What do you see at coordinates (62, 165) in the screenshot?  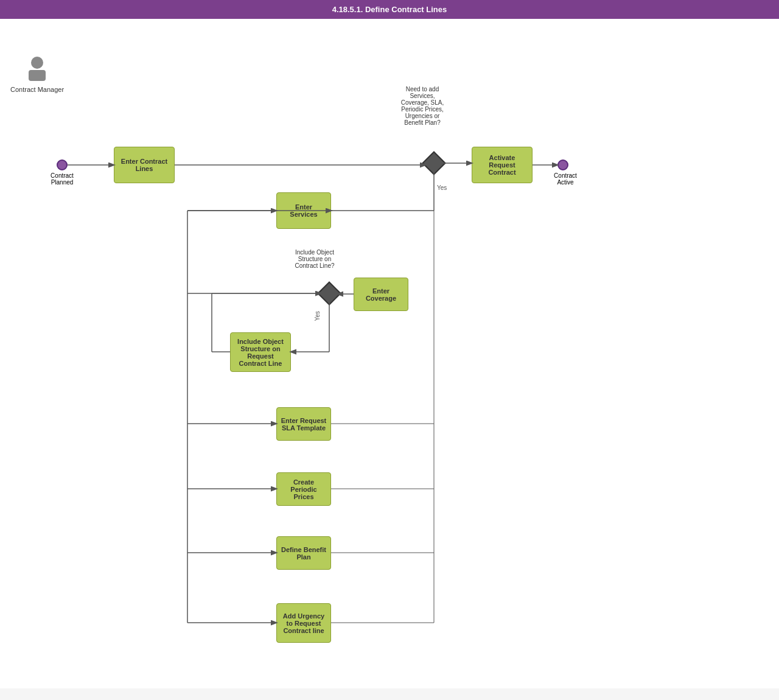 I see `contract-planned-state` at bounding box center [62, 165].